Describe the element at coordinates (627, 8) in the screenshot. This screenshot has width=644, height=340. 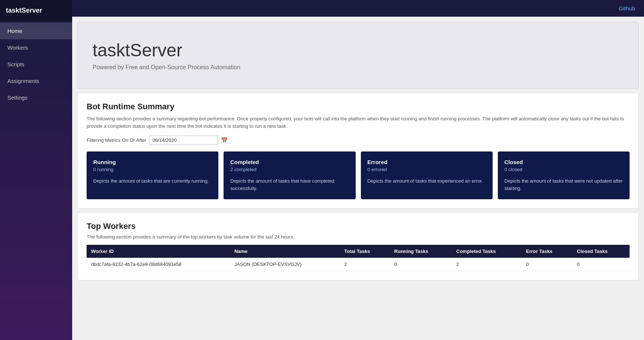
I see `github-link: Github` at that location.